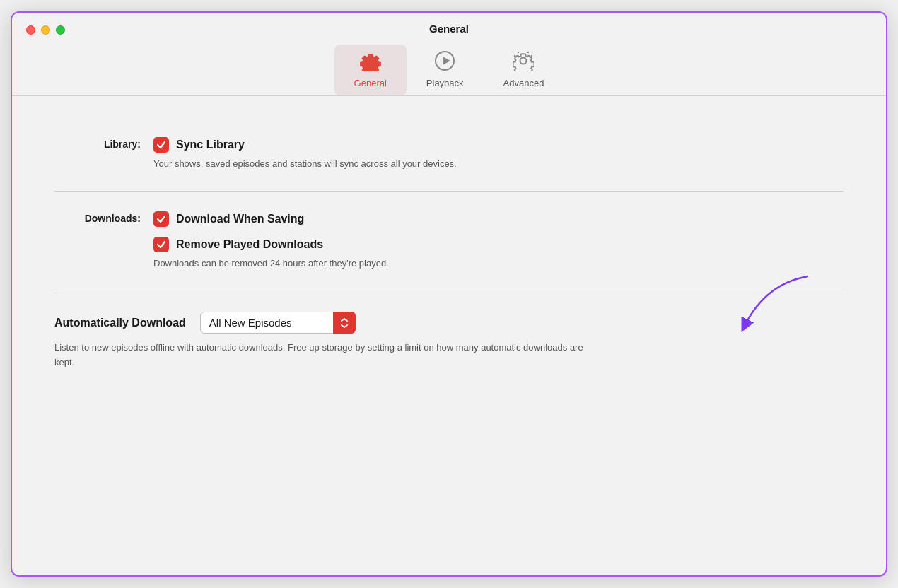 The height and width of the screenshot is (588, 898). I want to click on download-when-saving-checkbox, so click(161, 219).